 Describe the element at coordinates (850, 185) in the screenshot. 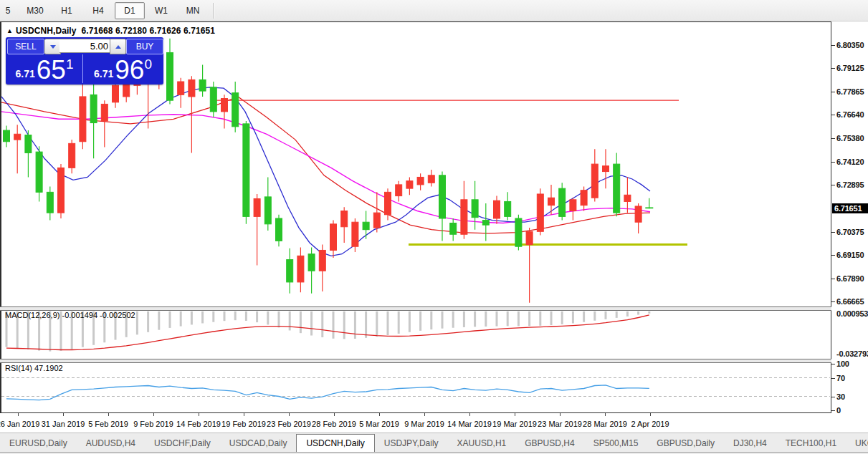

I see `price-axis-label: 6.72895` at that location.